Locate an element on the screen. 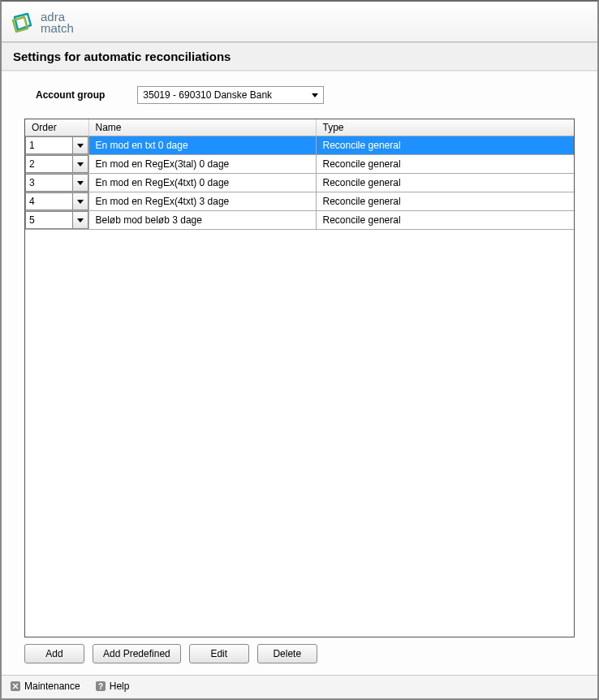  page-title: Settings for automatic reconciliations is located at coordinates (300, 57).